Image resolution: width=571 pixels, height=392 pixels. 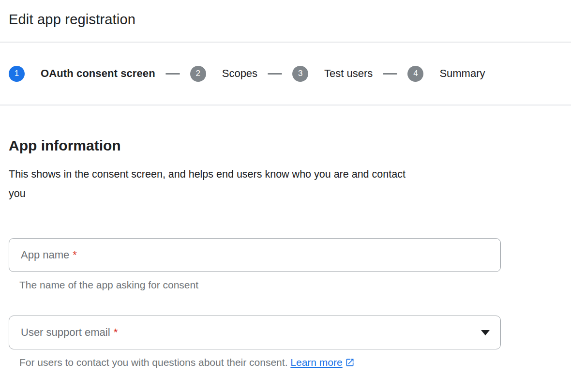 I want to click on page-header: Edit app registration, so click(x=286, y=14).